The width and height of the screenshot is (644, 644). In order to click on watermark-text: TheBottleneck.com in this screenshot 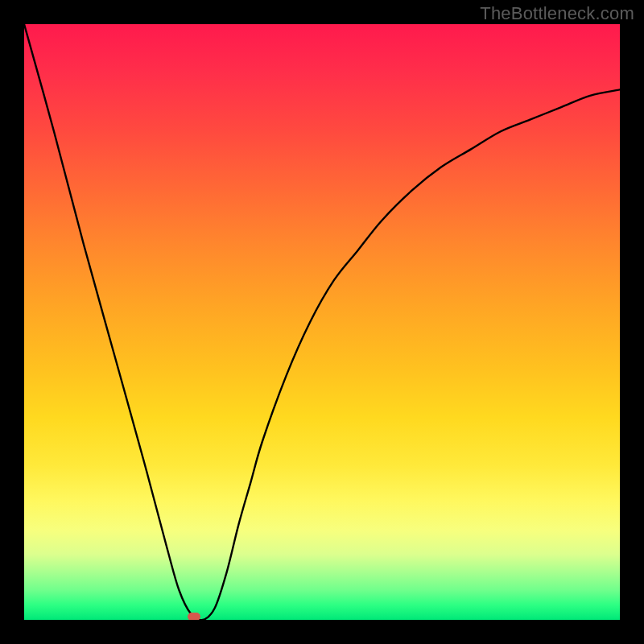, I will do `click(557, 14)`.